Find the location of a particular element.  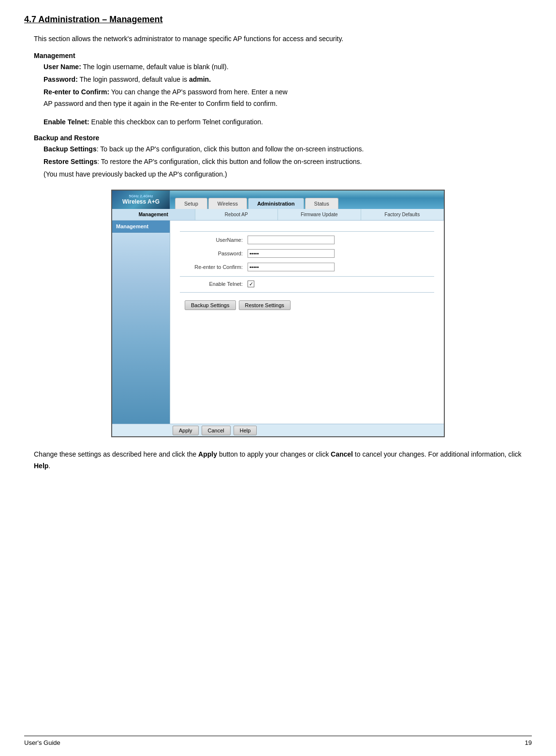

lower-divider is located at coordinates (307, 292).